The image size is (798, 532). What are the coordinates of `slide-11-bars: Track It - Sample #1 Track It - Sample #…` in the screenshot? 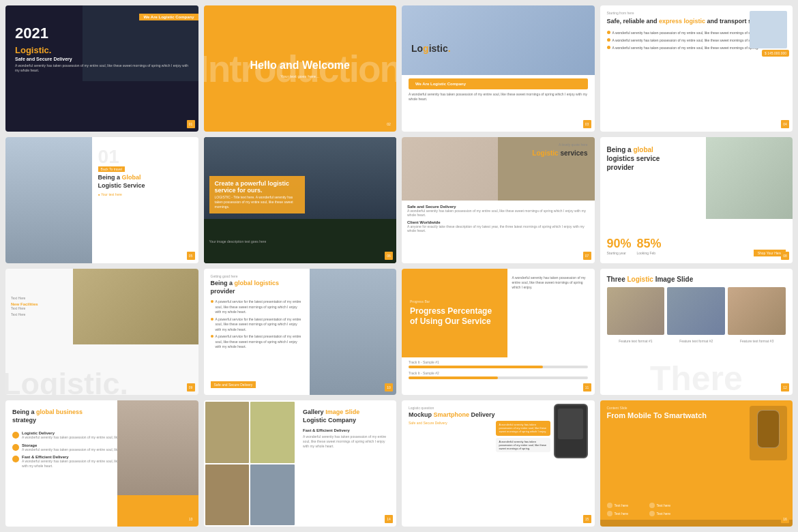 It's located at (498, 371).